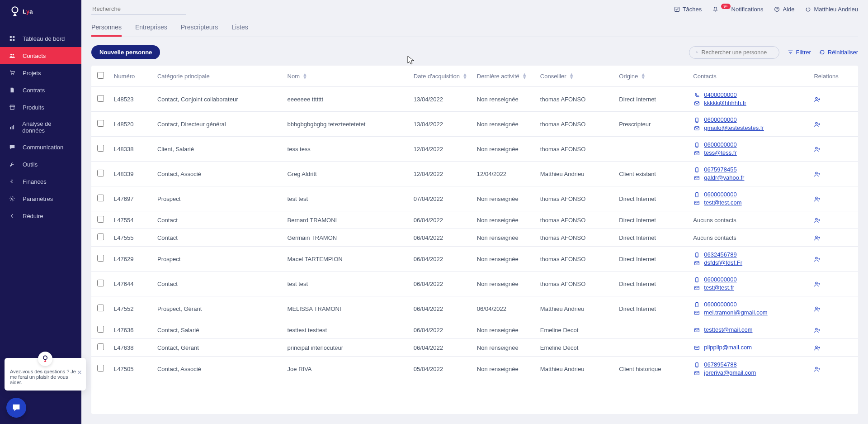  Describe the element at coordinates (749, 330) in the screenshot. I see `email-link: testtest@mail.com` at that location.